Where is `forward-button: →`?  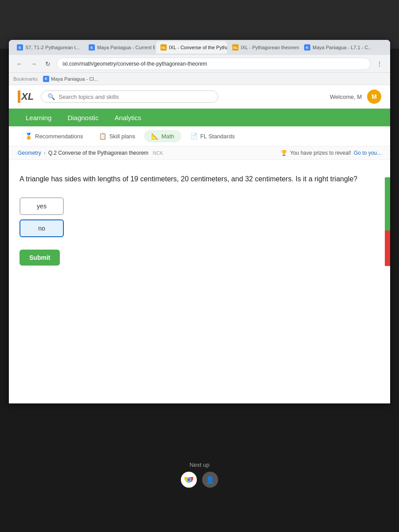 forward-button: → is located at coordinates (34, 64).